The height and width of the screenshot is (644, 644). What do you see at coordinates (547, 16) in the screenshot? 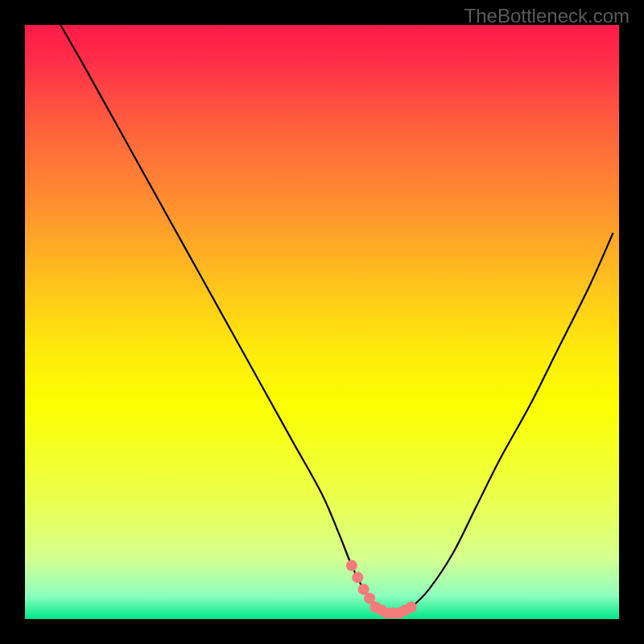
I see `watermark-text: TheBottleneck.com` at bounding box center [547, 16].